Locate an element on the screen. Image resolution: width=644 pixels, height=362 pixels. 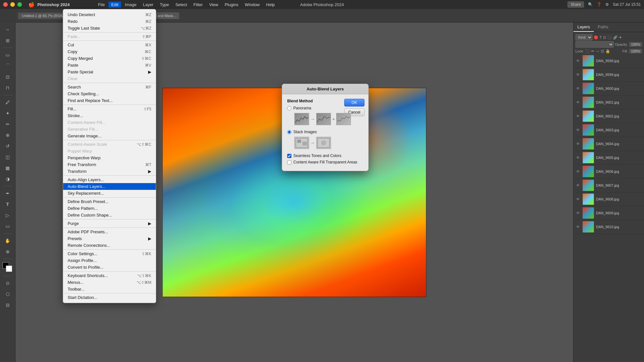
menu-color-settings: Color Settings... ⇧⌘K is located at coordinates (109, 254).